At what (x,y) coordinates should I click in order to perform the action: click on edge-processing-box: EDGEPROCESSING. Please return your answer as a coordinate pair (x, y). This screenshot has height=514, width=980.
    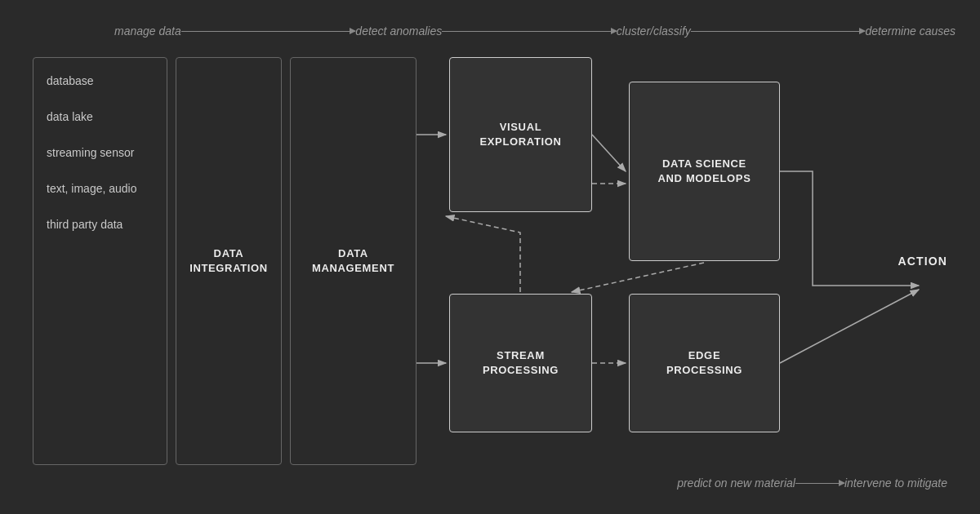
    Looking at the image, I should click on (704, 363).